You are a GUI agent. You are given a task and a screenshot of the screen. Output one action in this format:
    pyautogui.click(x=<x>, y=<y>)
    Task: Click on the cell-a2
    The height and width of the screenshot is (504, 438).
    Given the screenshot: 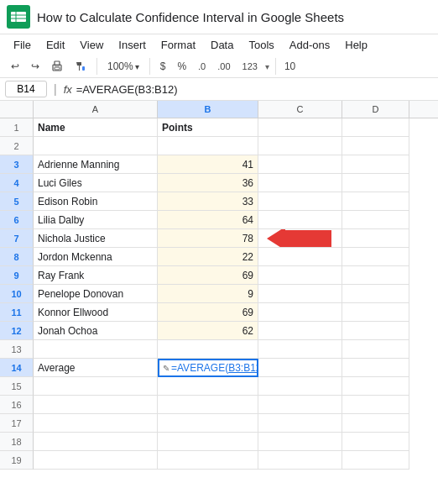 What is the action you would take?
    pyautogui.click(x=96, y=146)
    